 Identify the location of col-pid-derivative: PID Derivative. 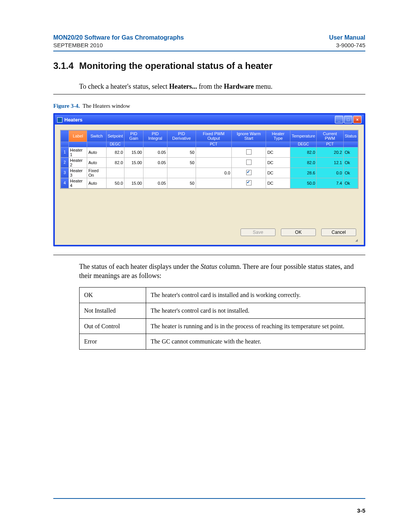
(181, 136).